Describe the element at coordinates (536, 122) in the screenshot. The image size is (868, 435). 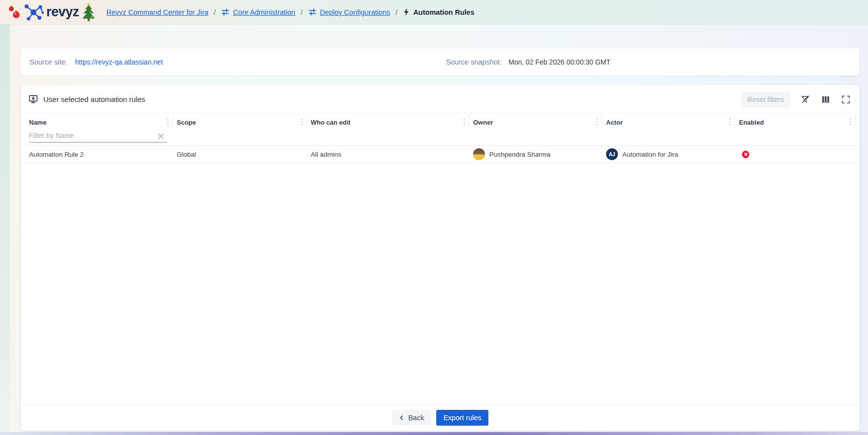
I see `column-header-owner: Owner` at that location.